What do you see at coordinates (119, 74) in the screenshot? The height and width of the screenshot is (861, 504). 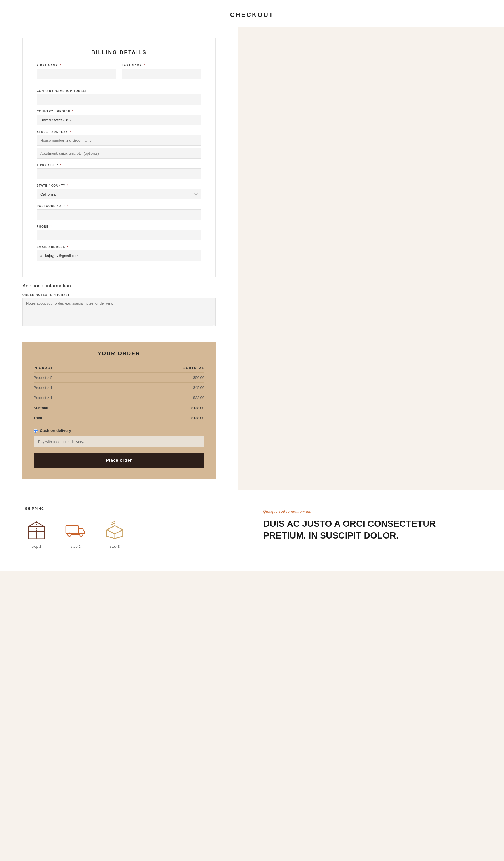 I see `name-row: First Name * Last Name *` at bounding box center [119, 74].